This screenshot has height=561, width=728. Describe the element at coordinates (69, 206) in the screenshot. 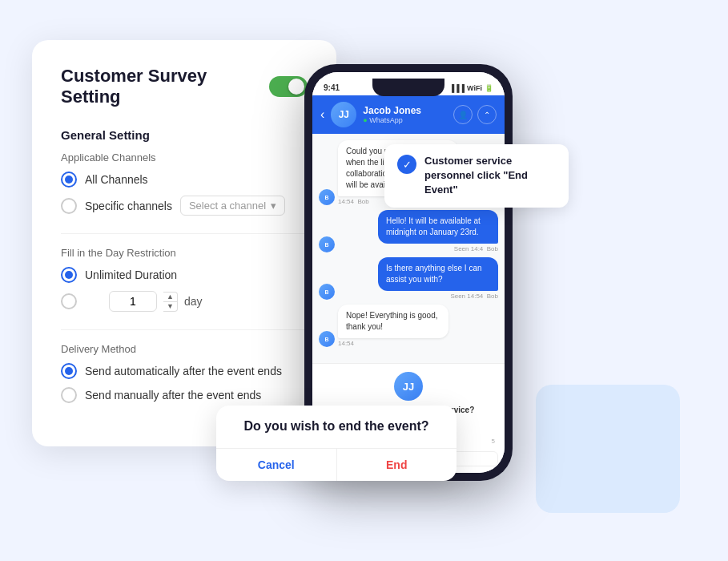

I see `radio-specific-channels` at that location.